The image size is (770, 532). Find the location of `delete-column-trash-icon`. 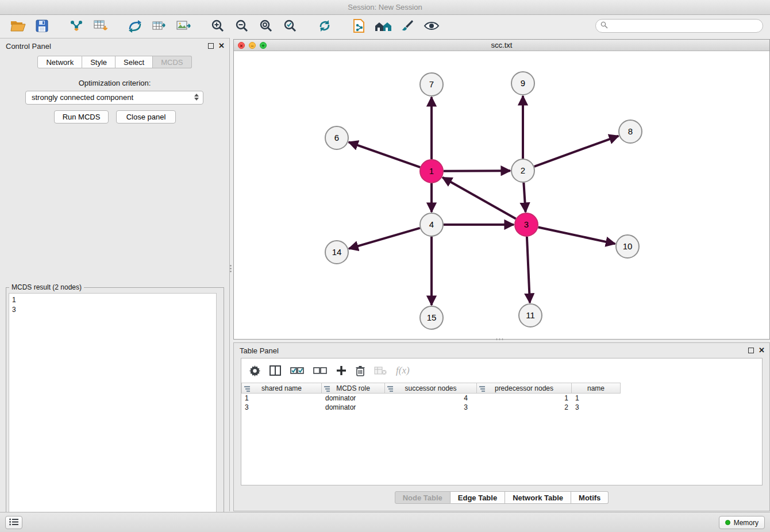

delete-column-trash-icon is located at coordinates (360, 371).